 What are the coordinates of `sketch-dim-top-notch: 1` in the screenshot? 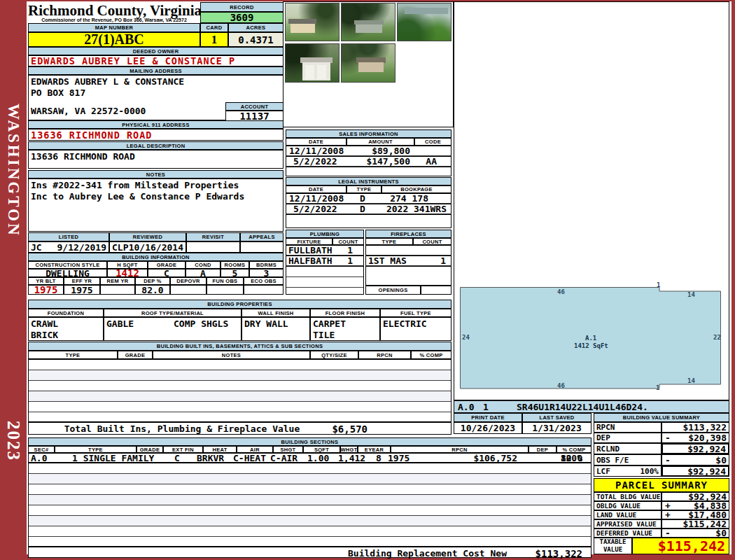 It's located at (658, 285).